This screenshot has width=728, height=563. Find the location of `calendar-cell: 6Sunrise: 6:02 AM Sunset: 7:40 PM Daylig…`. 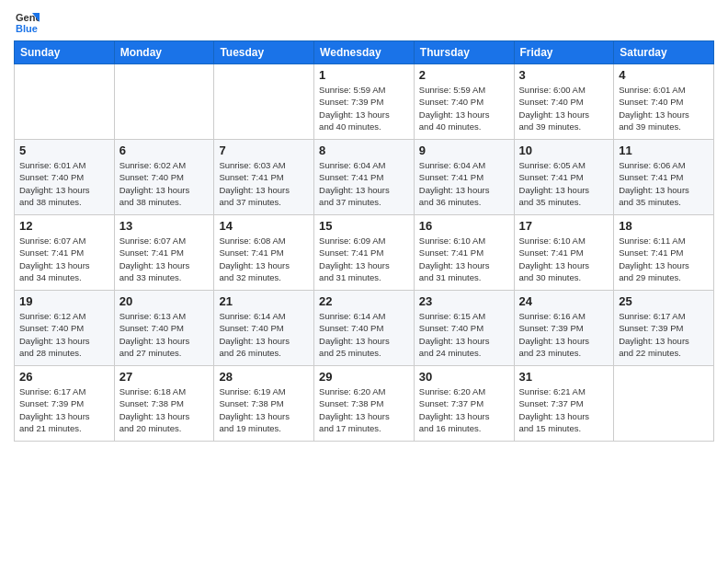

calendar-cell: 6Sunrise: 6:02 AM Sunset: 7:40 PM Daylig… is located at coordinates (164, 178).